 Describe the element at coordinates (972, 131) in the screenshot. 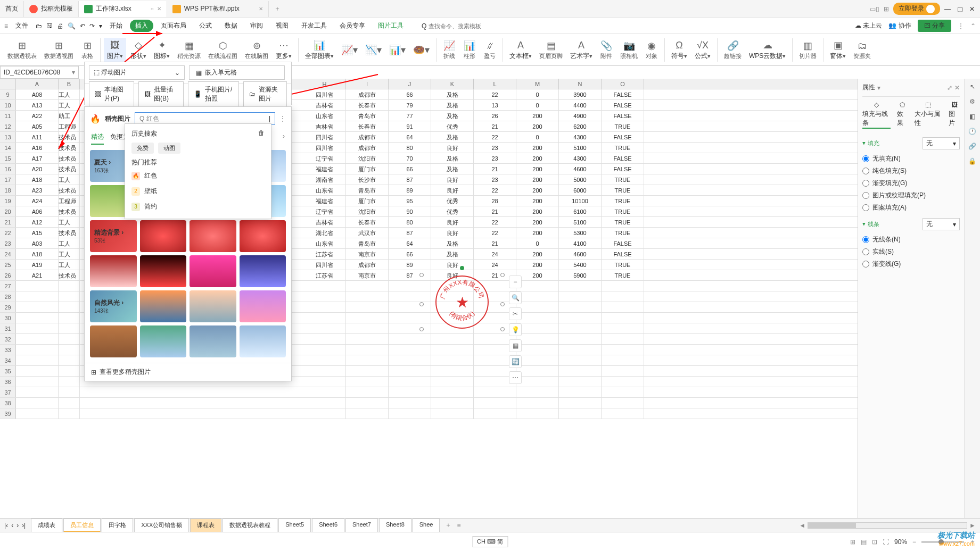

I see `backup-tool-icon: 🕐` at that location.